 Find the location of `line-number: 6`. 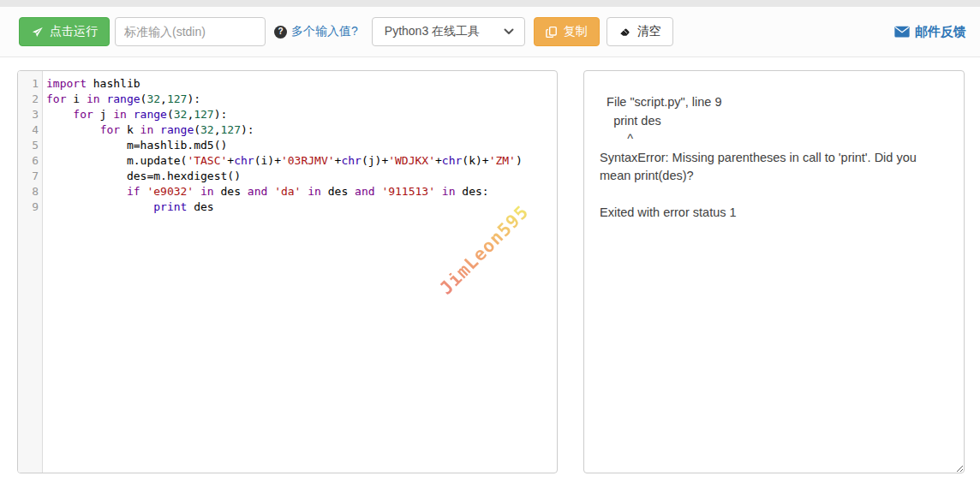

line-number: 6 is located at coordinates (28, 161).